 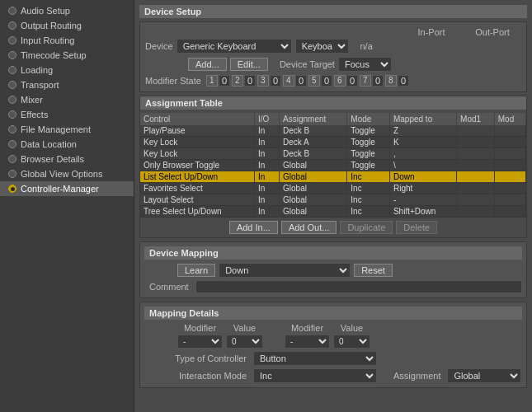 What do you see at coordinates (196, 270) in the screenshot?
I see `learn-button: Learn` at bounding box center [196, 270].